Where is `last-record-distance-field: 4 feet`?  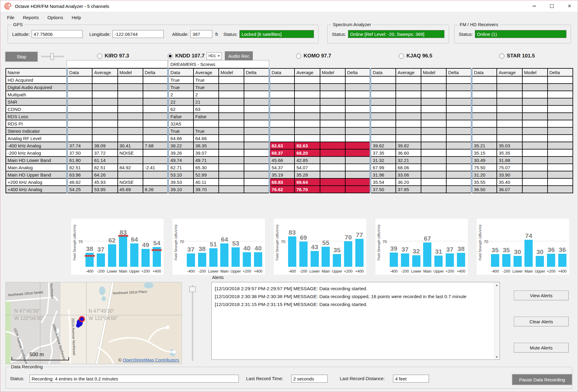
last-record-distance-field: 4 feet is located at coordinates (411, 379).